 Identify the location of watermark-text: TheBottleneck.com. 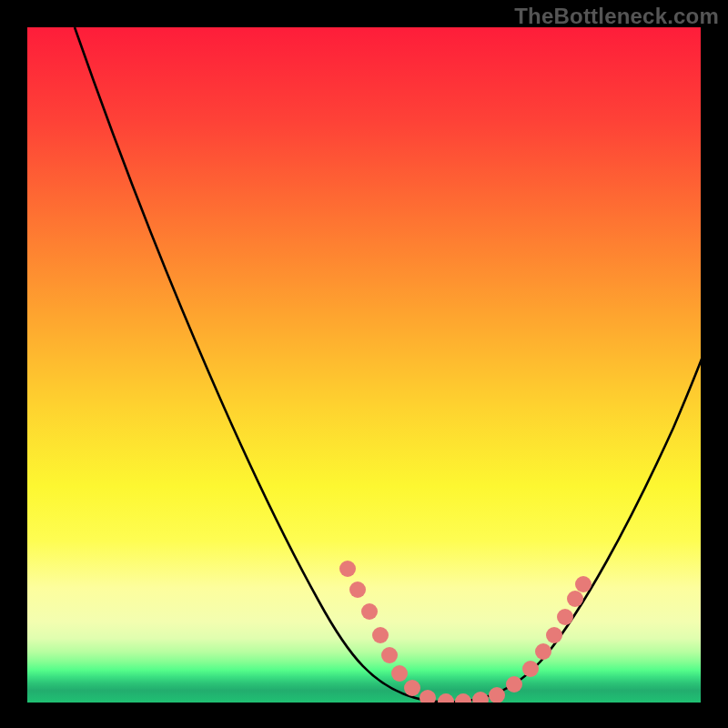
(617, 16).